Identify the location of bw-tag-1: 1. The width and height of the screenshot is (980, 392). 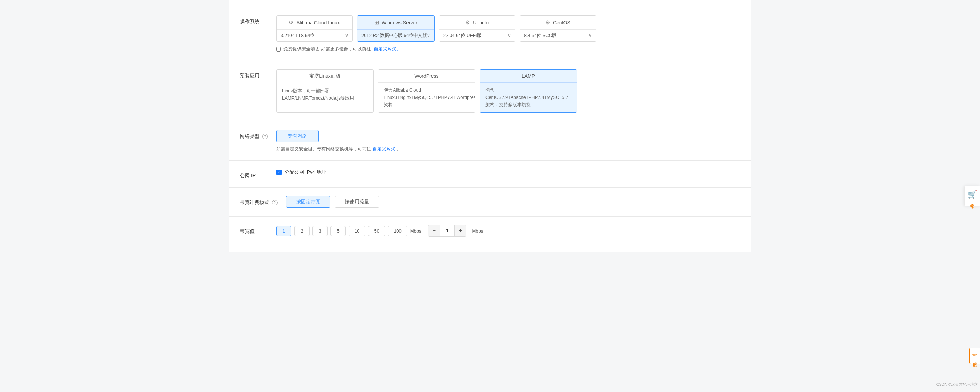
(284, 231).